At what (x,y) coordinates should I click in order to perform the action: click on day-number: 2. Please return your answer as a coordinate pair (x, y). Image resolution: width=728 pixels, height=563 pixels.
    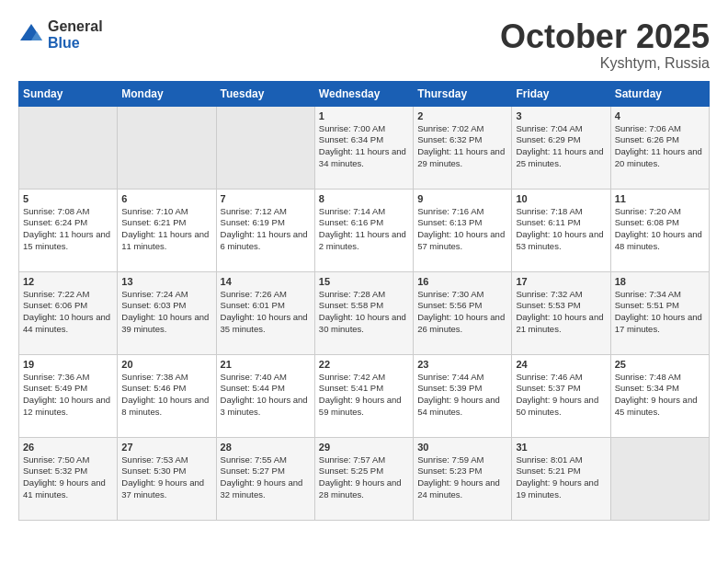
    Looking at the image, I should click on (462, 116).